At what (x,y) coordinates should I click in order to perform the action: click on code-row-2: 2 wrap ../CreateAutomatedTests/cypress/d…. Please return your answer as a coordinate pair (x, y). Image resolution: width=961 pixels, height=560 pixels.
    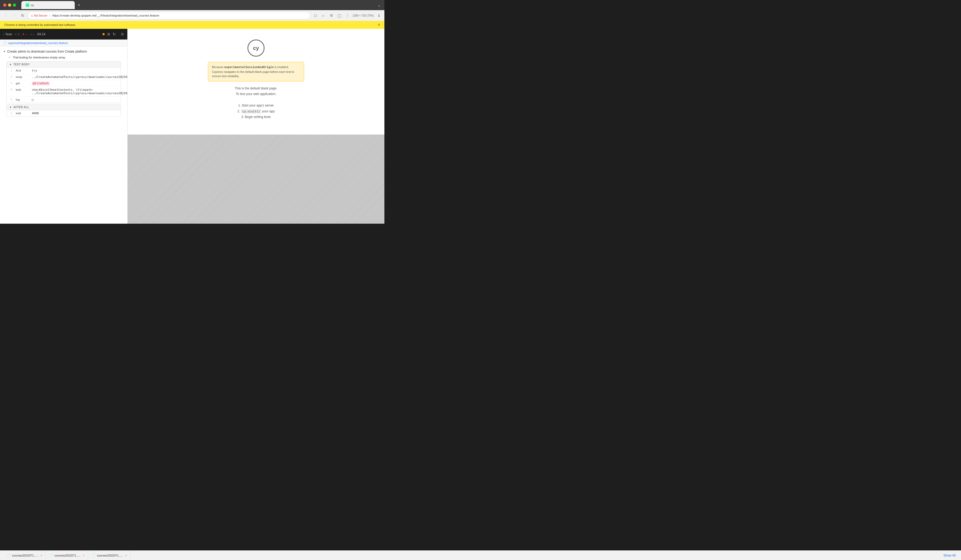
    Looking at the image, I should click on (64, 77).